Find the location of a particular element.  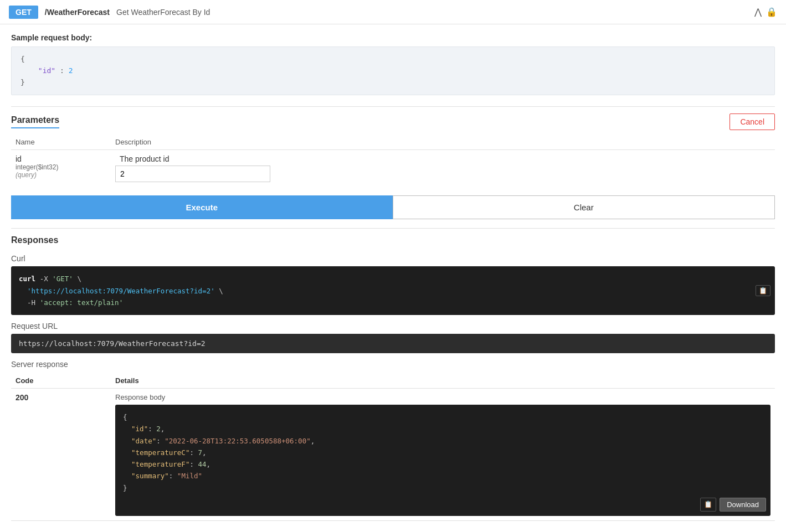

col-desc-header: Description is located at coordinates (443, 142).